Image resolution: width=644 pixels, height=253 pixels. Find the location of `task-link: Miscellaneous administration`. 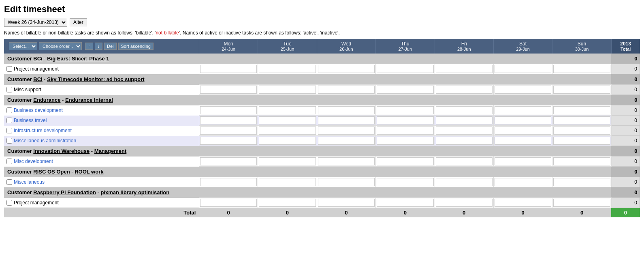

task-link: Miscellaneous administration is located at coordinates (45, 141).